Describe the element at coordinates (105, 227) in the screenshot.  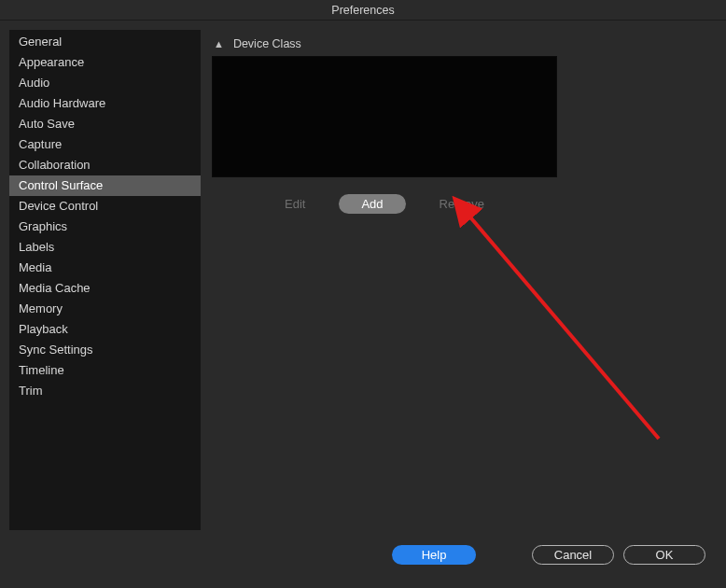
I see `sidebar-item-graphics: Graphics` at that location.